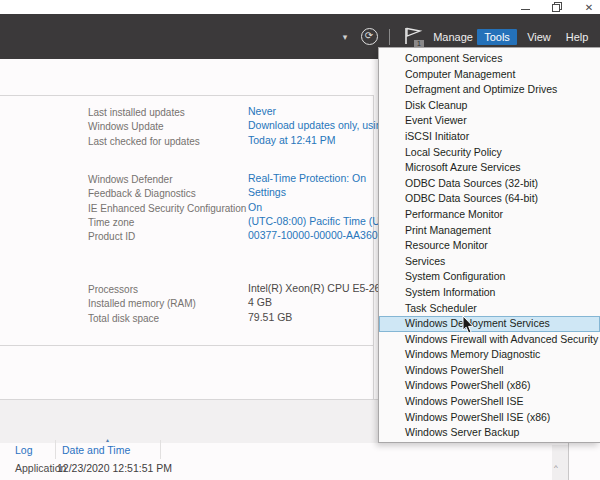  Describe the element at coordinates (446, 245) in the screenshot. I see `tools-menu-item-label: Resource Monitor` at that location.